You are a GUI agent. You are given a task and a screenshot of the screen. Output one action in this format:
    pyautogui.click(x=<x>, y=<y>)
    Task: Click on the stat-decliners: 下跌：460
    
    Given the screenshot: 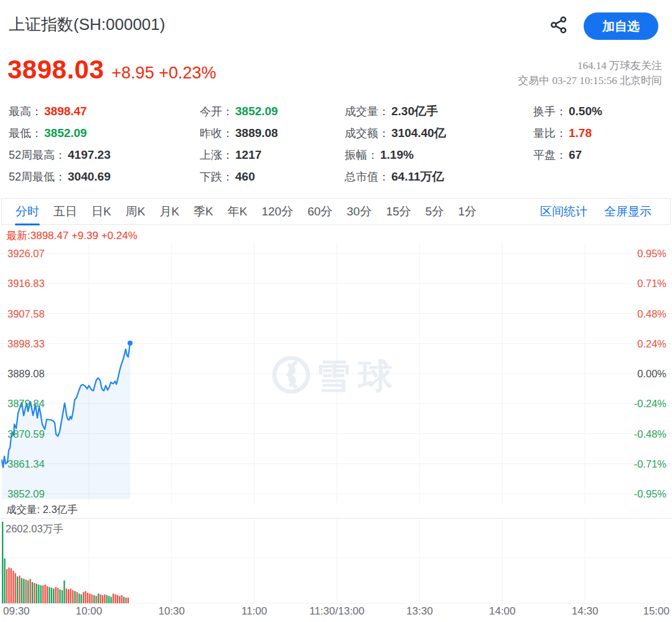 What is the action you would take?
    pyautogui.click(x=239, y=177)
    